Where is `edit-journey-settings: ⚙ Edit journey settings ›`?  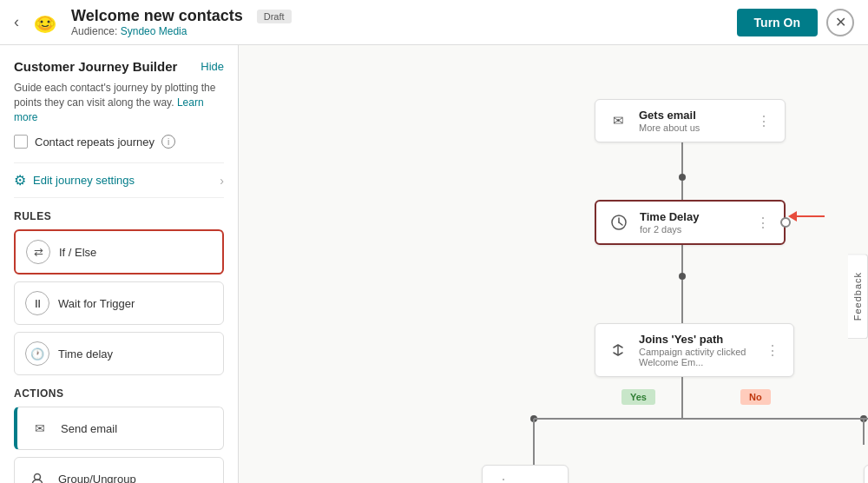
edit-journey-settings: ⚙ Edit journey settings › is located at coordinates (119, 181).